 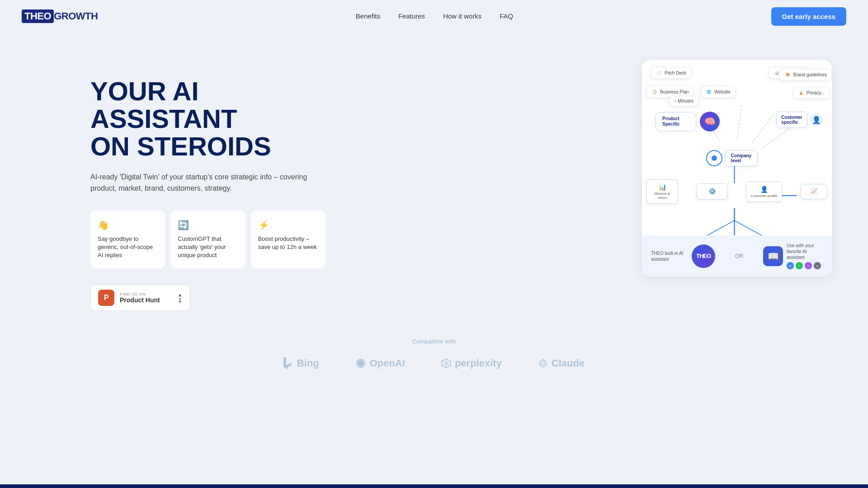 I want to click on pitch-deck-icon: 📄, so click(x=659, y=73).